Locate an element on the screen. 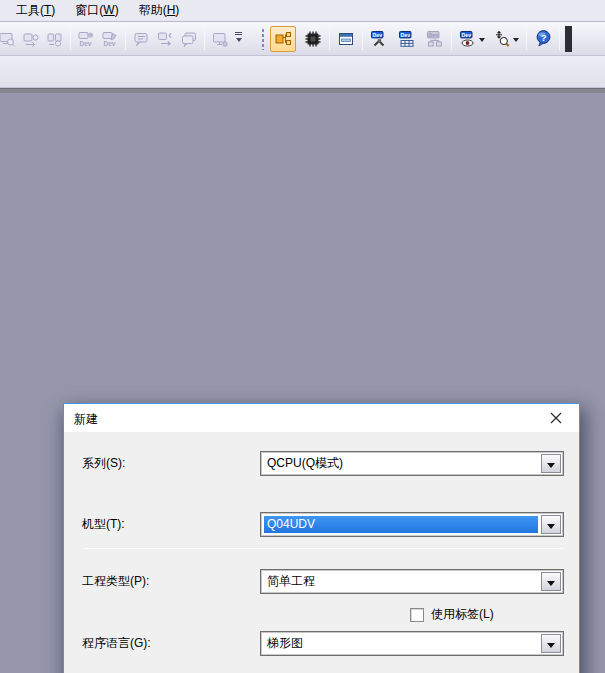 This screenshot has width=605, height=673. separator-line is located at coordinates (323, 548).